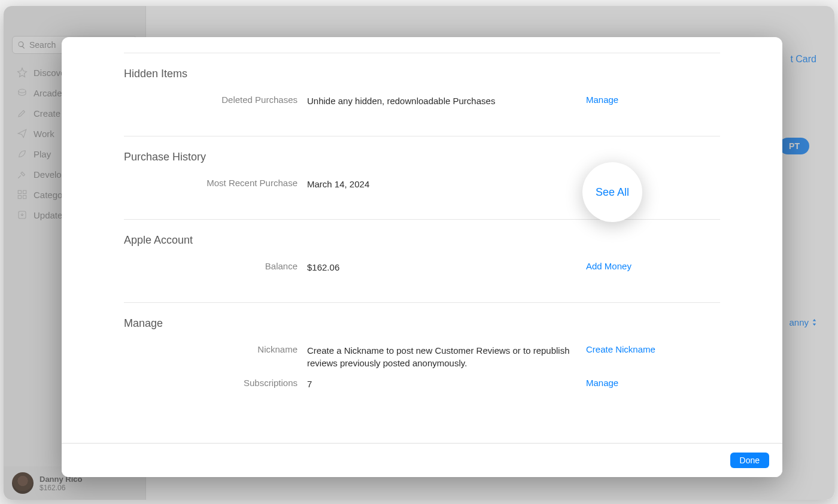 This screenshot has height=504, width=838. Describe the element at coordinates (646, 350) in the screenshot. I see `create-nickname-link: Create Nickname` at that location.